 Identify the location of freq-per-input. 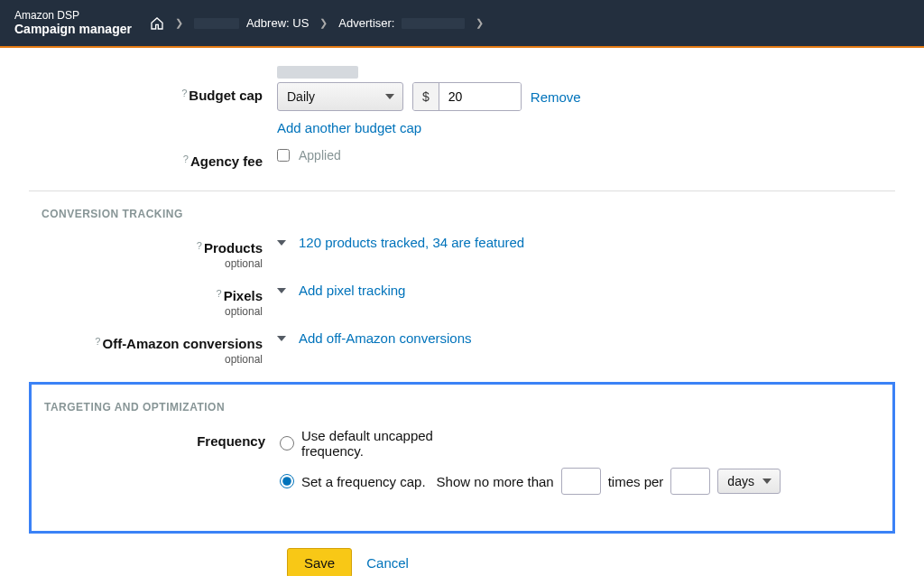
(690, 481).